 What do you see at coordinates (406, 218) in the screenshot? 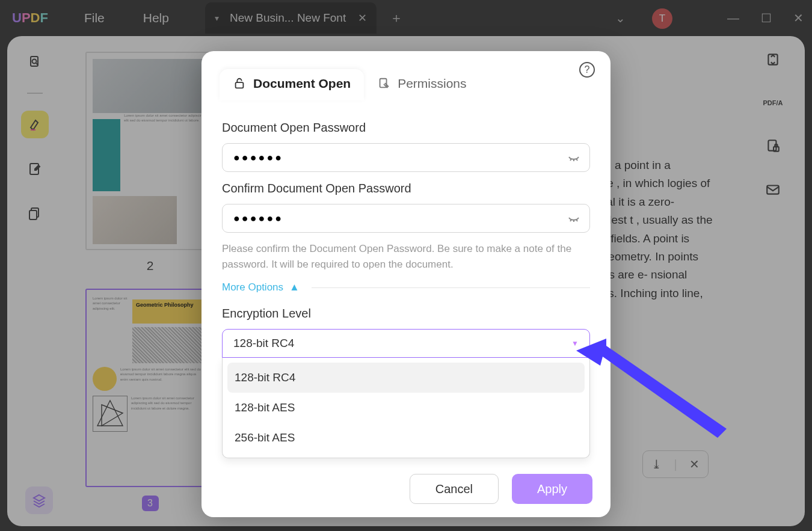
I see `confirm-password-input: ●●●●●●` at bounding box center [406, 218].